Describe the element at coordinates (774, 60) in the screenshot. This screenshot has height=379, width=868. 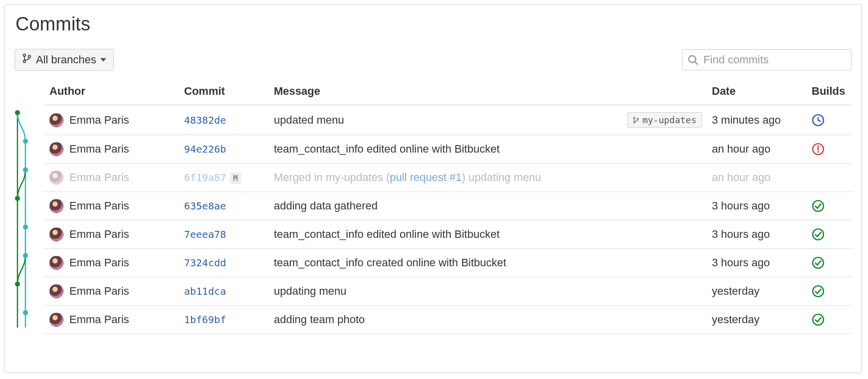
I see `search-commits-input` at that location.